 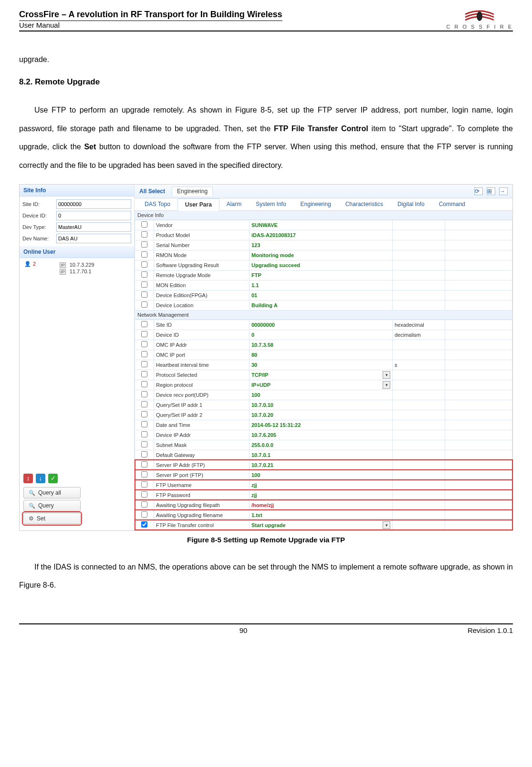 I want to click on param-value: iDAS-A201008317, so click(x=321, y=235).